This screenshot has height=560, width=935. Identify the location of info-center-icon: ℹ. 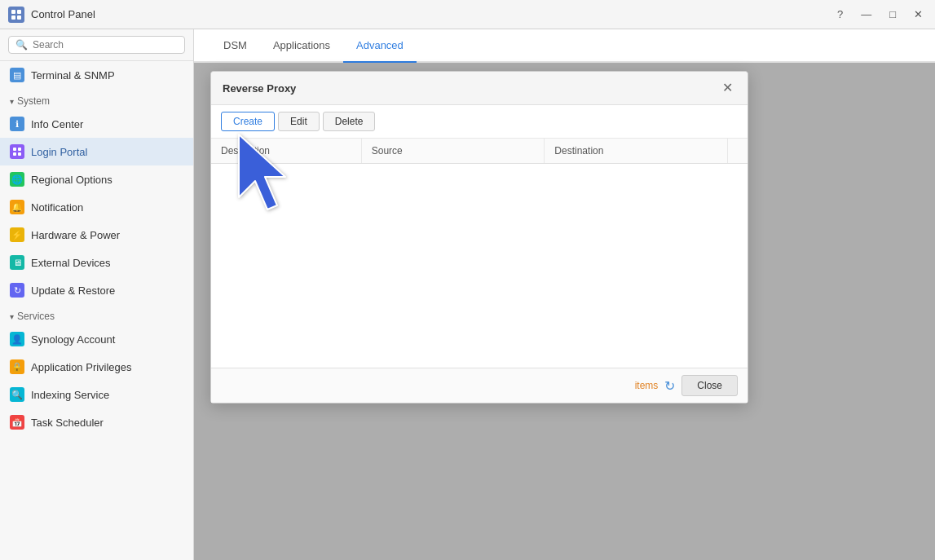
(17, 124).